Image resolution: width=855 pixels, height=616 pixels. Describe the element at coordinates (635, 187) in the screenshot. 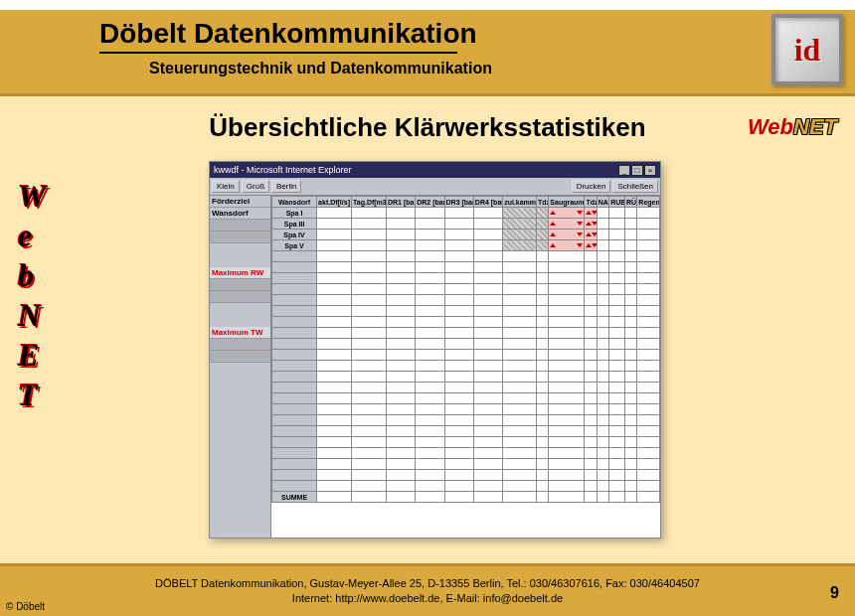

I see `toolbar-button-schließen: Schließen` at that location.